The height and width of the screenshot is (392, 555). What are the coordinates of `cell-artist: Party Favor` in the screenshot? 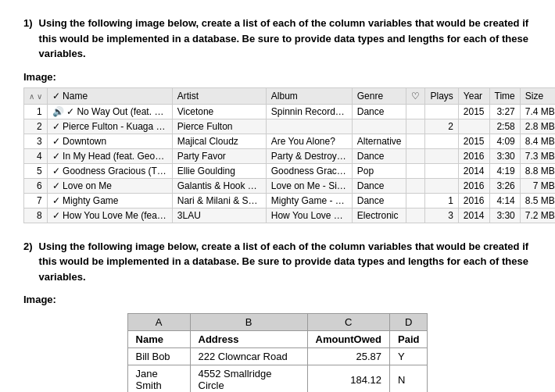 It's located at (219, 156).